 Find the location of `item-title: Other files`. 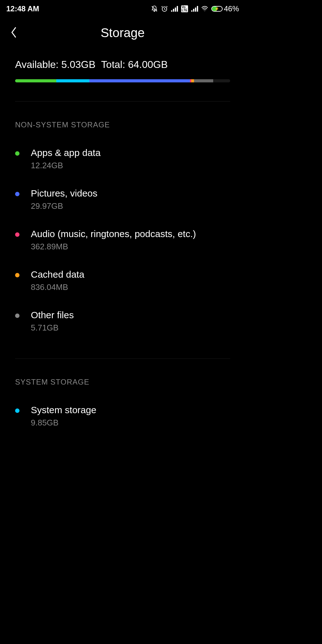

item-title: Other files is located at coordinates (130, 315).